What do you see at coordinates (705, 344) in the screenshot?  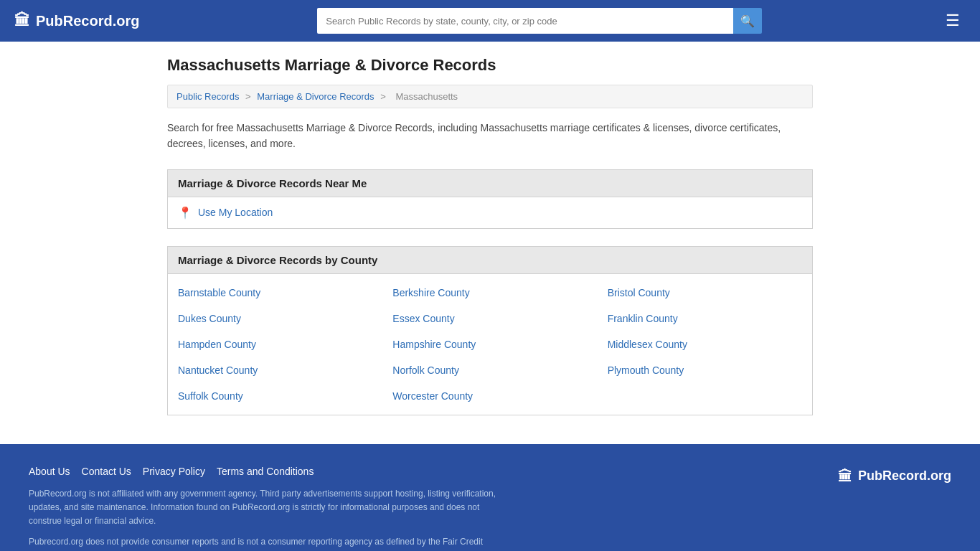 I see `county-item: Middlesex County` at bounding box center [705, 344].